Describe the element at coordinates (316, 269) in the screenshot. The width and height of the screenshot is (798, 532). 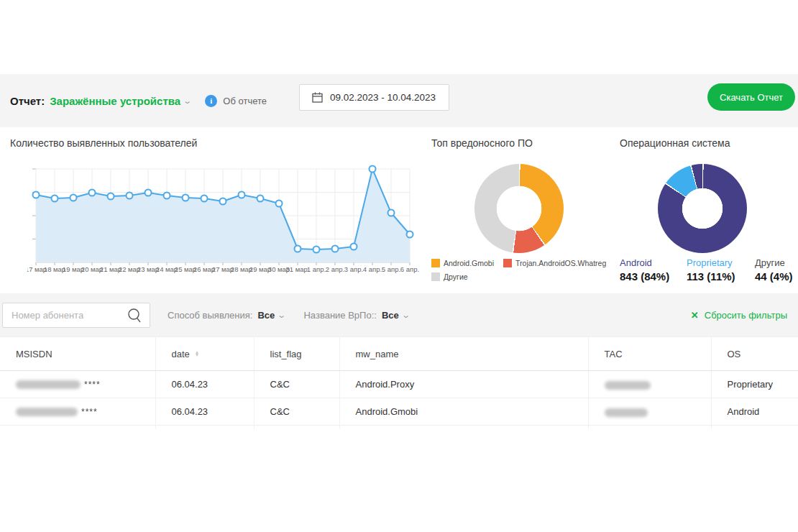
I see `svg-text: 1 апр.` at that location.